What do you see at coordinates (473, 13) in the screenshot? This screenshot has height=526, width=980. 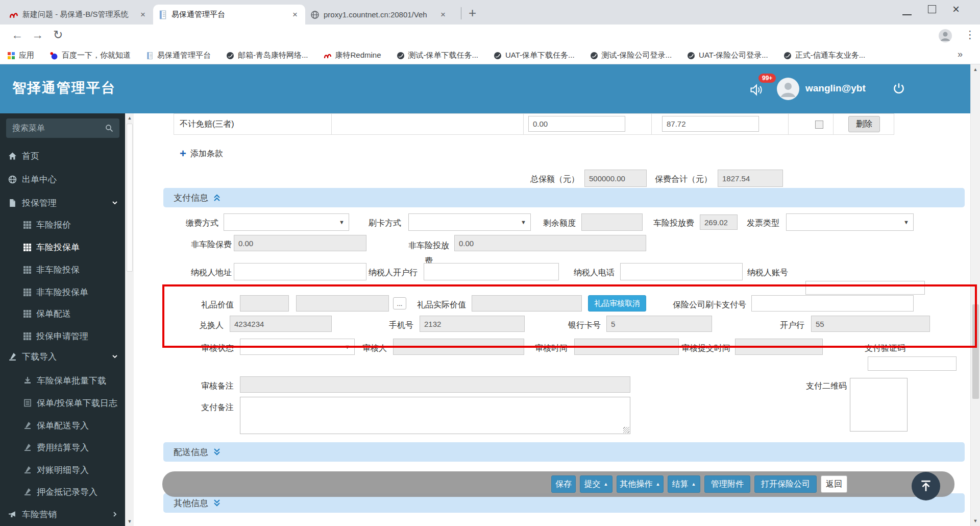 I see `new-tab-button: +` at bounding box center [473, 13].